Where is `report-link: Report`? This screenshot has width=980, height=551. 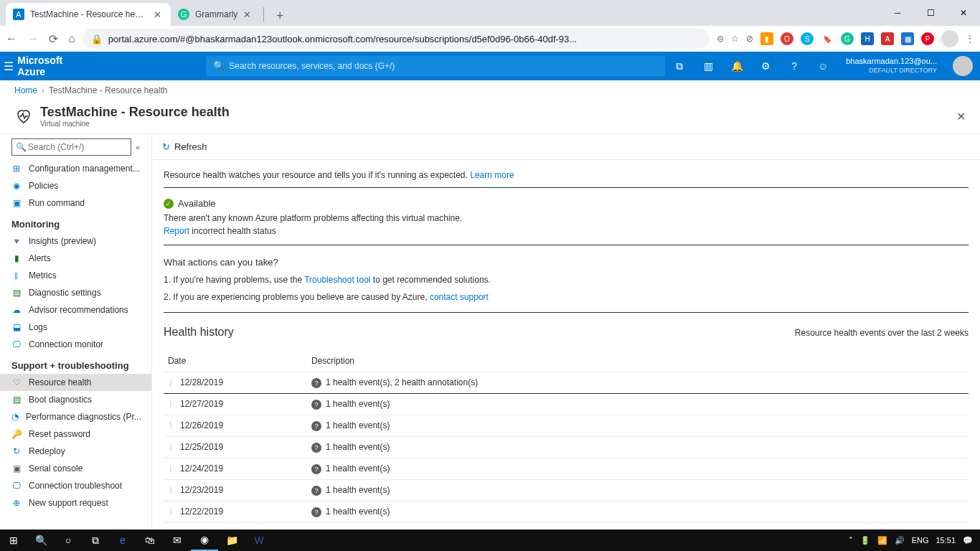
report-link: Report is located at coordinates (176, 231).